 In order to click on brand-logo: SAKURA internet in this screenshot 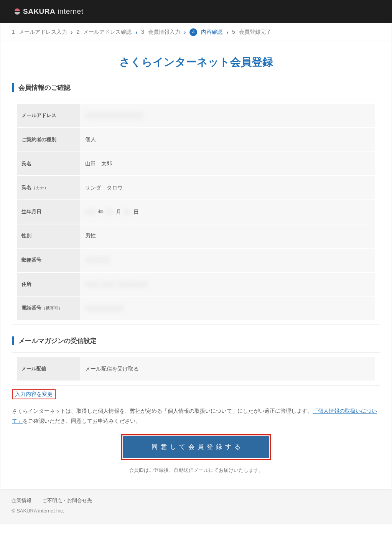, I will do `click(48, 12)`.